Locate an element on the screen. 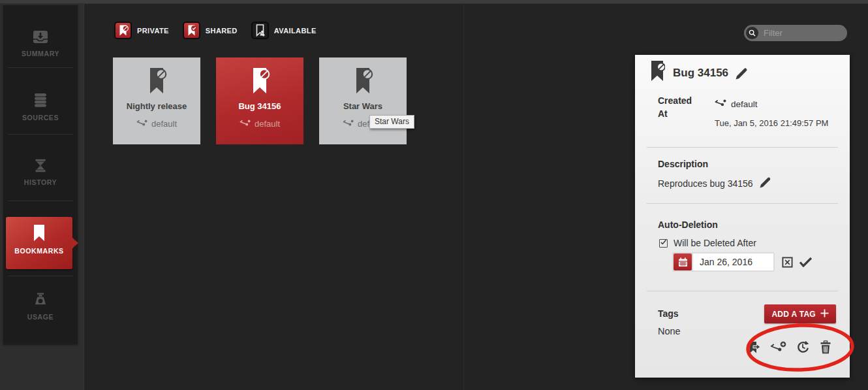  bookmark-card-list: Nightly release default Bug 34156 is located at coordinates (268, 101).